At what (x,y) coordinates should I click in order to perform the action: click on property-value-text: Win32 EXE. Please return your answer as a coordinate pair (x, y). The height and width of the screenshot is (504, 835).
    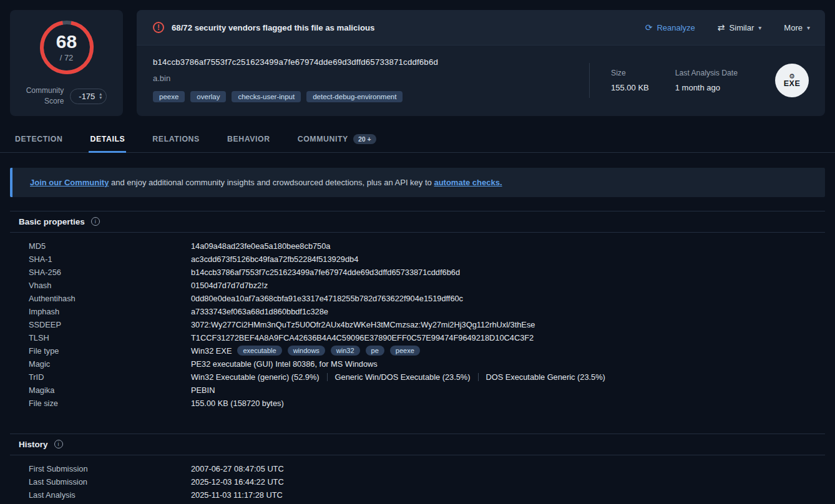
    Looking at the image, I should click on (211, 351).